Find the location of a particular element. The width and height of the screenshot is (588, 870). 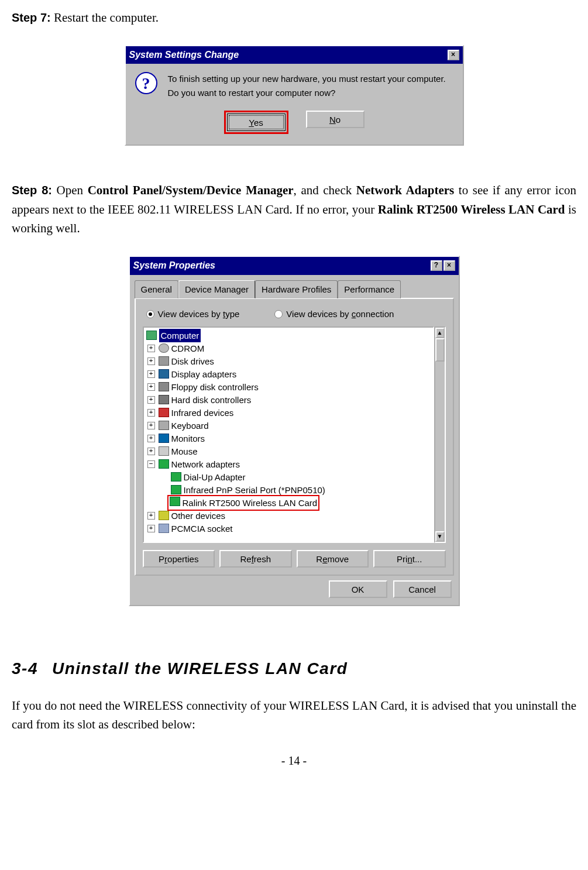

dialog1-text: To finish setting up your new hardware, … is located at coordinates (307, 86).